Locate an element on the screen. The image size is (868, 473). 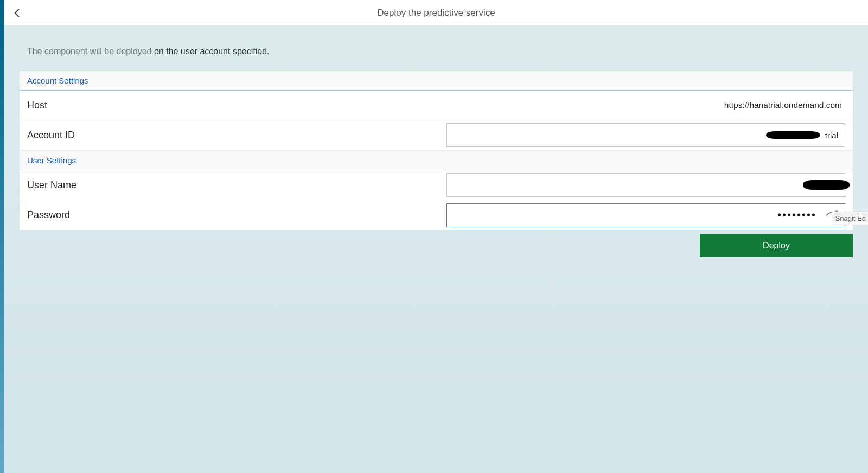
section-header-user: User Settings is located at coordinates (436, 161).